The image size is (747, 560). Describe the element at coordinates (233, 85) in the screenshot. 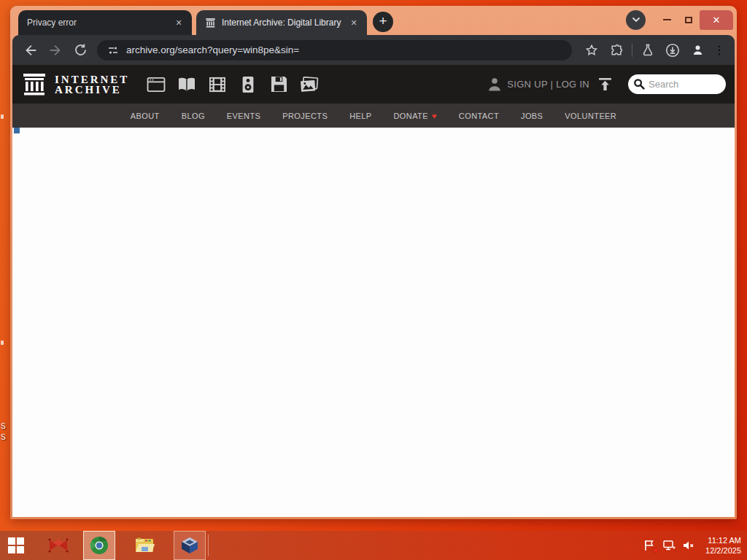

I see `media-type-row` at that location.